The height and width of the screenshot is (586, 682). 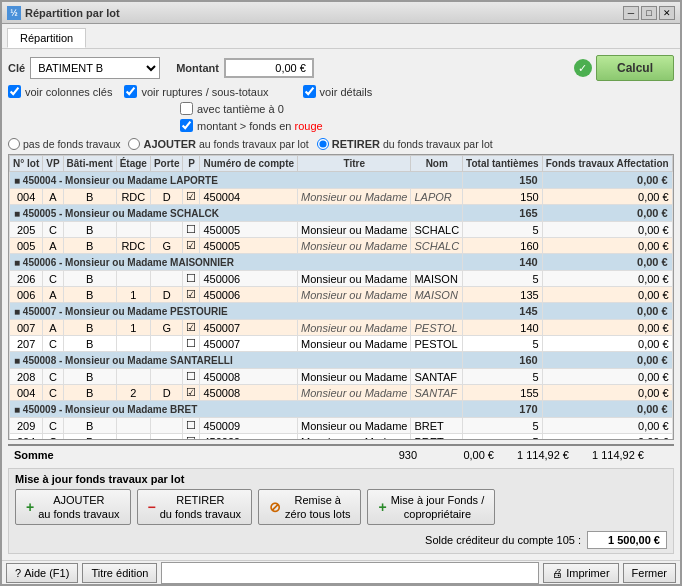 I want to click on th-vp: VP, so click(x=53, y=164).